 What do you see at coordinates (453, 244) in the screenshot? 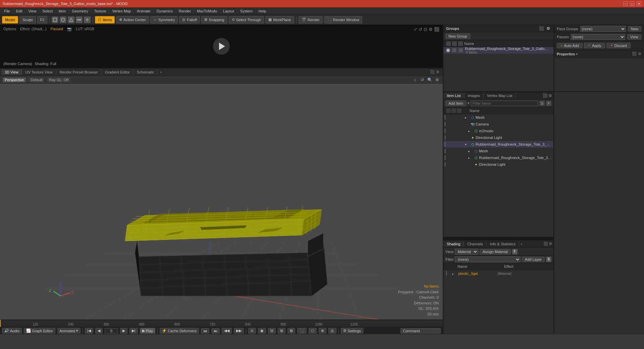
I see `tab-shading: Shading` at bounding box center [453, 244].